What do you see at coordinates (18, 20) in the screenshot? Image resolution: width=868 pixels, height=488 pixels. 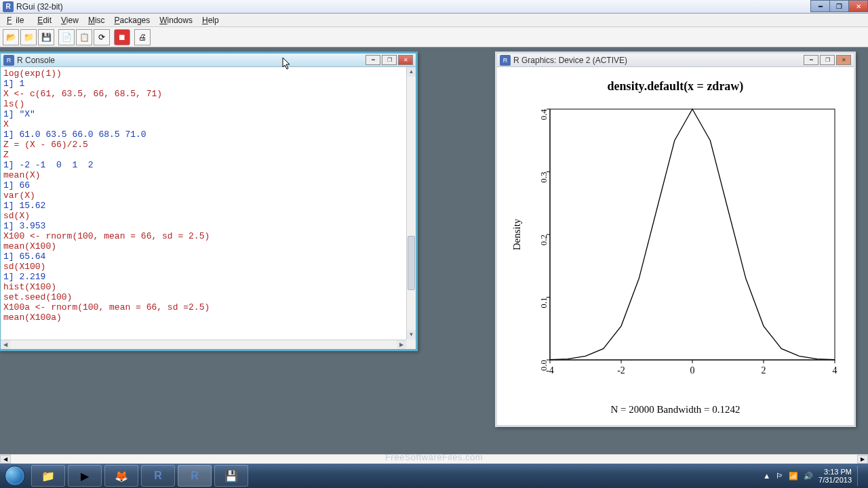 I see `menu-file: File` at bounding box center [18, 20].